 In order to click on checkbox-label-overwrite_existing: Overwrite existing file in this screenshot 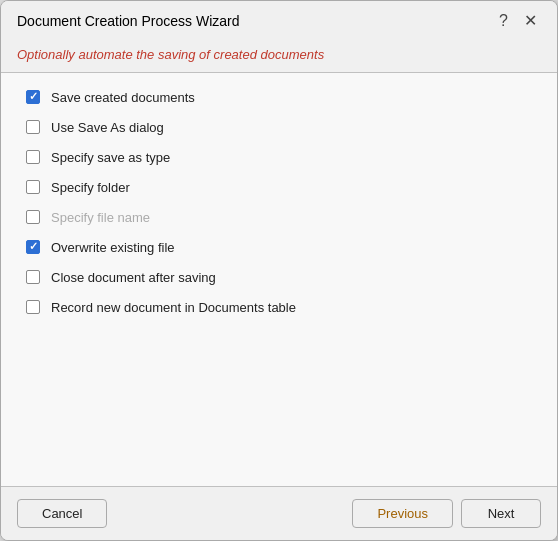, I will do `click(113, 248)`.